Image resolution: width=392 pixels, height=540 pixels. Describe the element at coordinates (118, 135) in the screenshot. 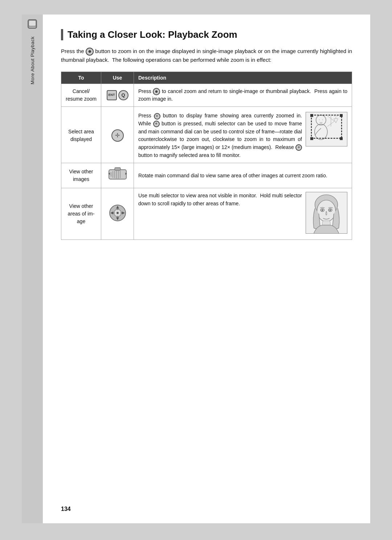

I see `row2-use: ✛` at that location.